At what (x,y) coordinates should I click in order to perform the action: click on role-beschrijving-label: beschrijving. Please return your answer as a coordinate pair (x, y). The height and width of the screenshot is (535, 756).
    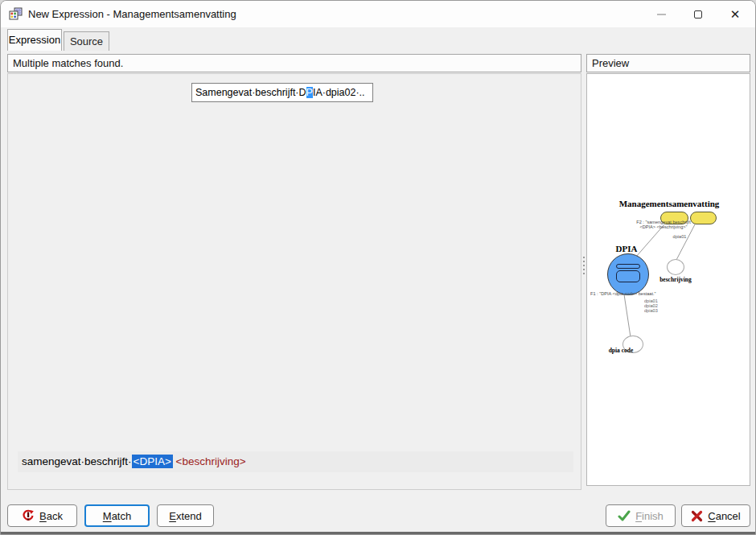
    Looking at the image, I should click on (676, 280).